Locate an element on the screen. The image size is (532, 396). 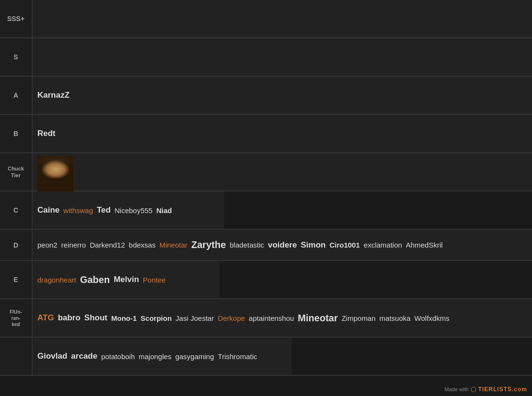
entry-bladetastic: bladetastic is located at coordinates (247, 245).